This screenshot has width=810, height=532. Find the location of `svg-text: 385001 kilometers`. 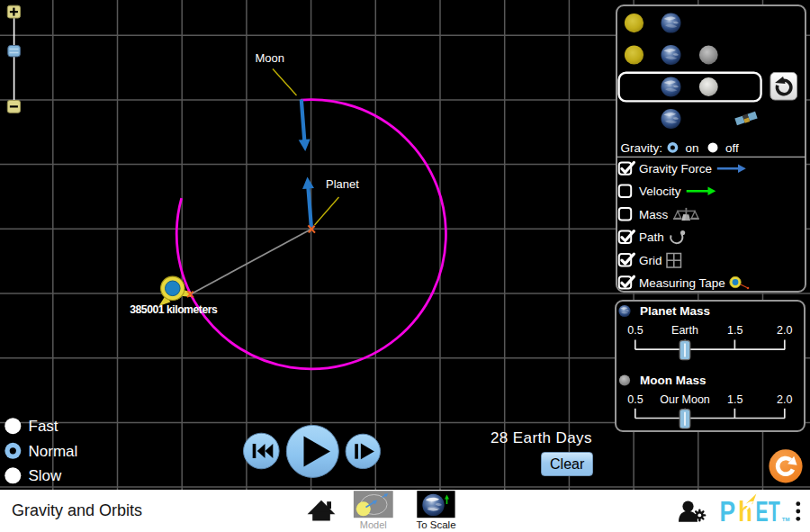

svg-text: 385001 kilometers is located at coordinates (174, 310).